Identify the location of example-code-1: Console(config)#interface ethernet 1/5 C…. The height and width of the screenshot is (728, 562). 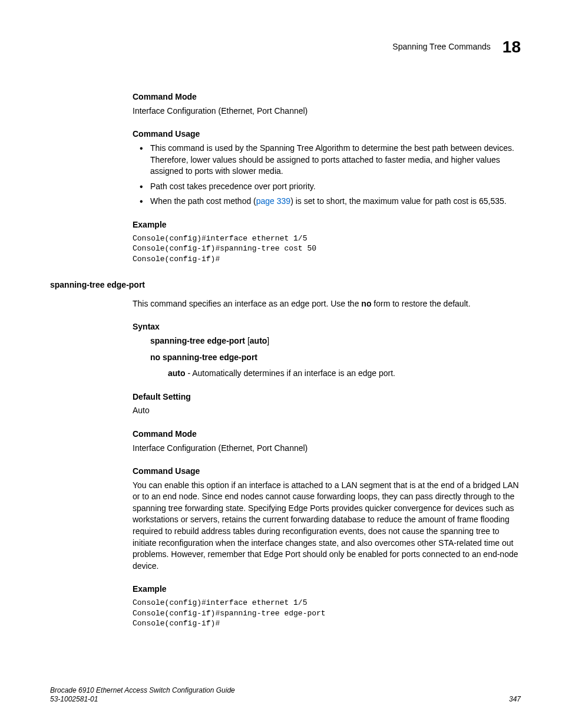
(326, 249).